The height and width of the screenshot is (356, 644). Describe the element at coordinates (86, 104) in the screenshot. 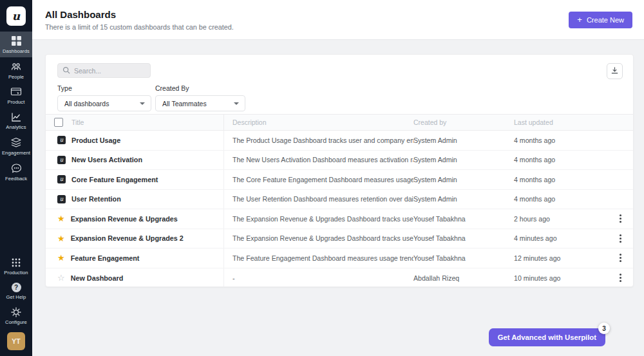

I see `type-dropdown-value: All dashboards` at that location.